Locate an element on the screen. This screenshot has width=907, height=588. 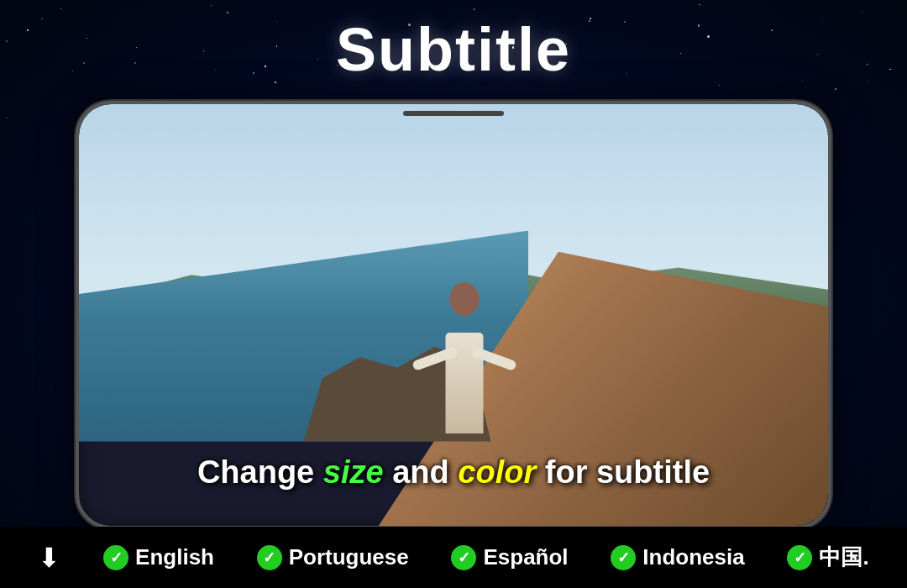
subtitle-part2: and is located at coordinates (422, 472).